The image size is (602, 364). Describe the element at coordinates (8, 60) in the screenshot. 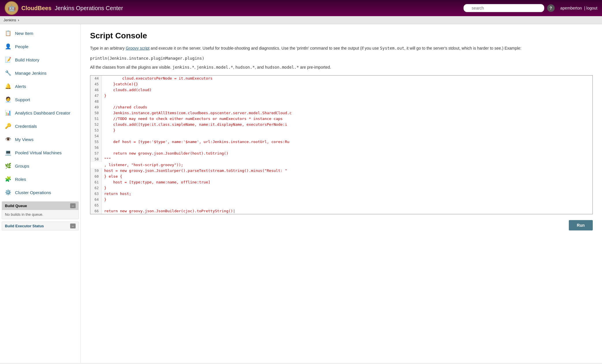

I see `build-history-icon: 📝` at that location.